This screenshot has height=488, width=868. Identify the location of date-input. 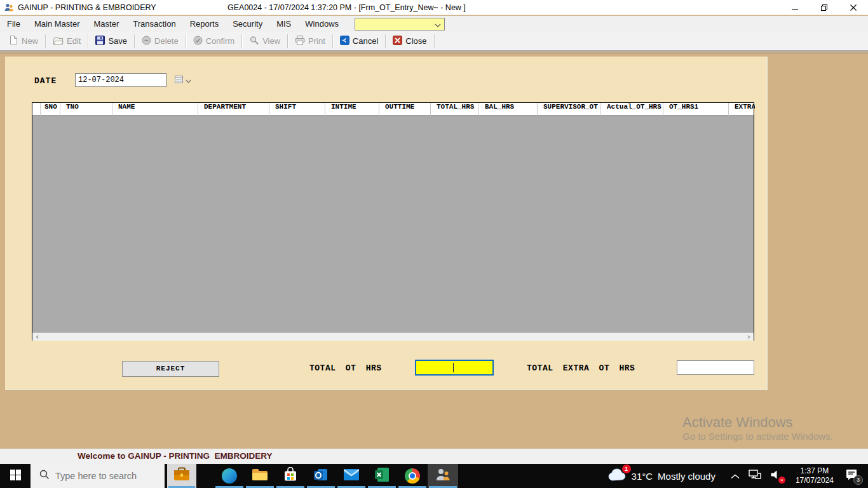
(125, 80).